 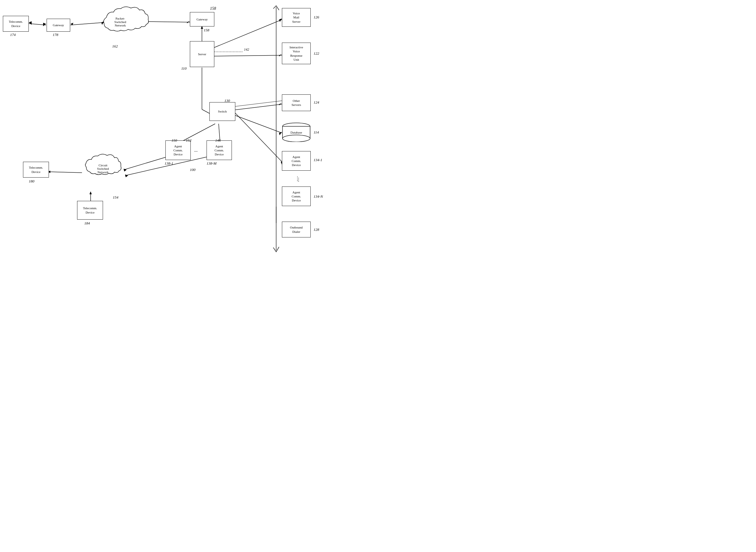 I want to click on ellipsis-134: ⋮, so click(x=298, y=178).